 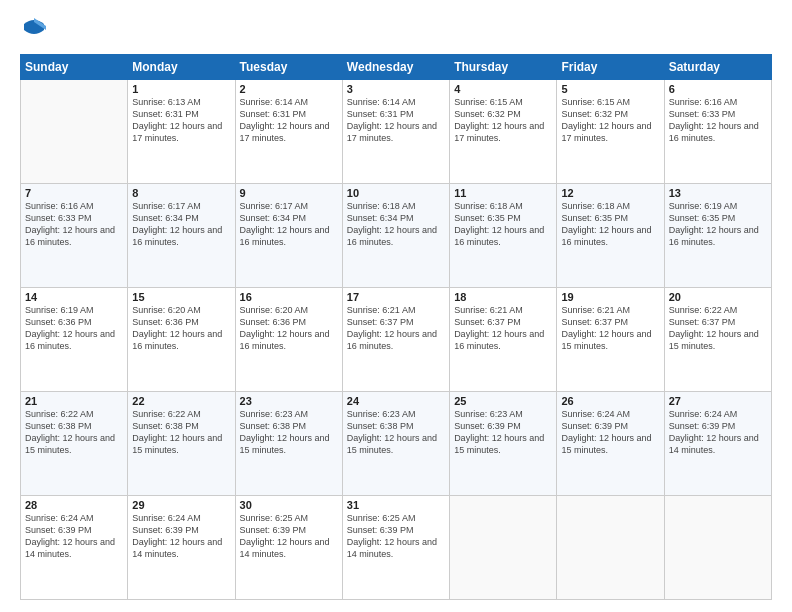 I want to click on day-number: 7, so click(x=74, y=193).